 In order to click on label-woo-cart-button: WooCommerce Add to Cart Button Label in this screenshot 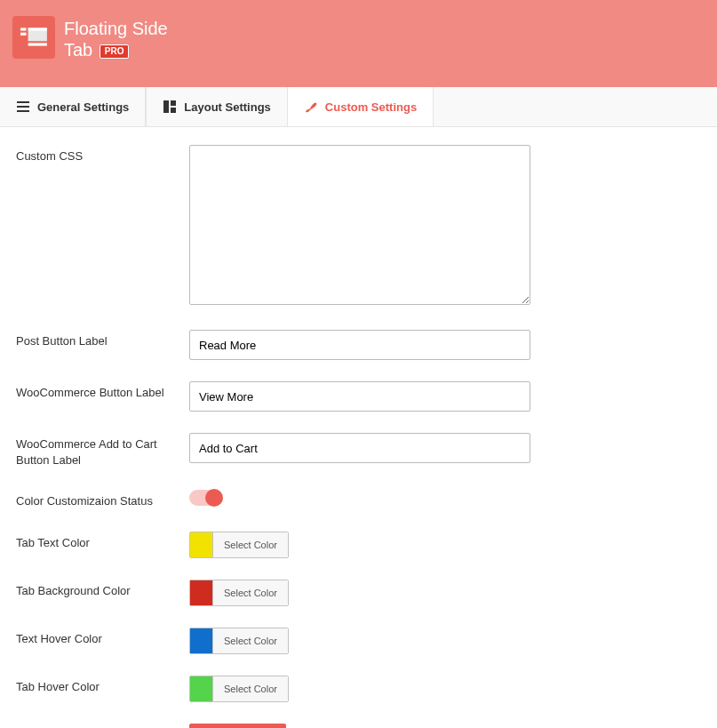, I will do `click(103, 451)`.